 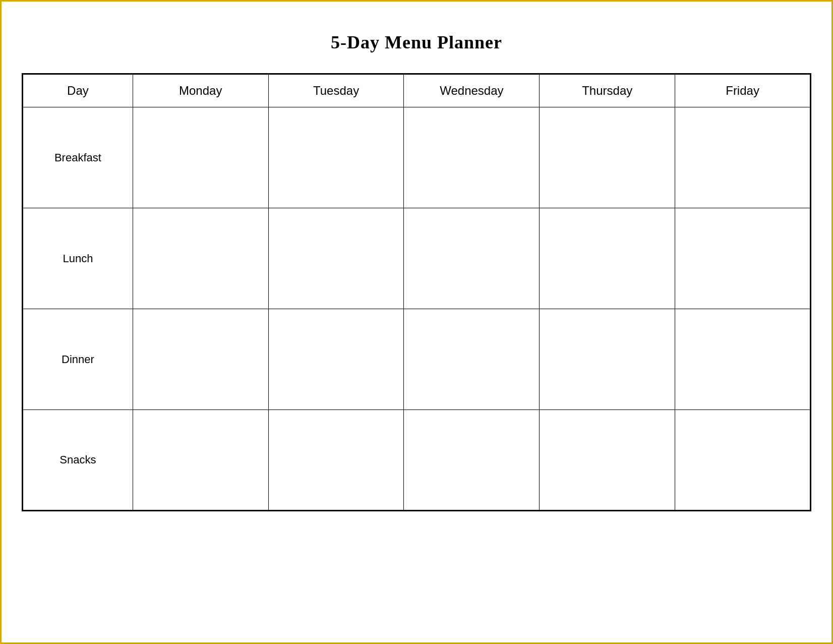 I want to click on meal-label-lunch: Lunch, so click(x=78, y=259).